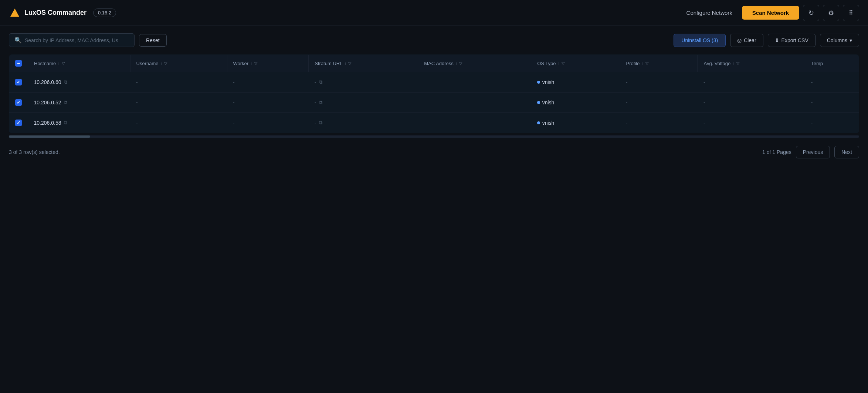  I want to click on apps-button: ⠿, so click(851, 13).